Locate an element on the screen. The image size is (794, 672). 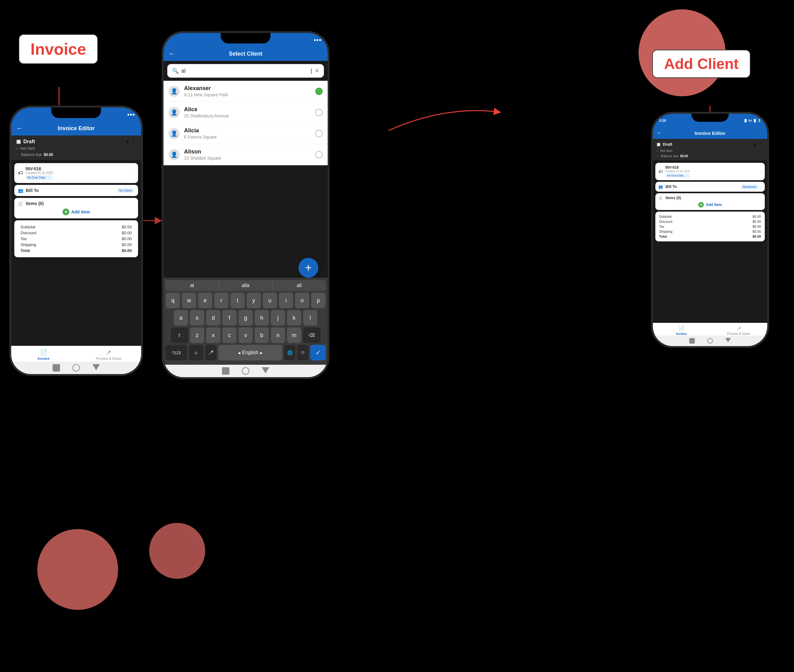
home-square-center is located at coordinates (226, 371).